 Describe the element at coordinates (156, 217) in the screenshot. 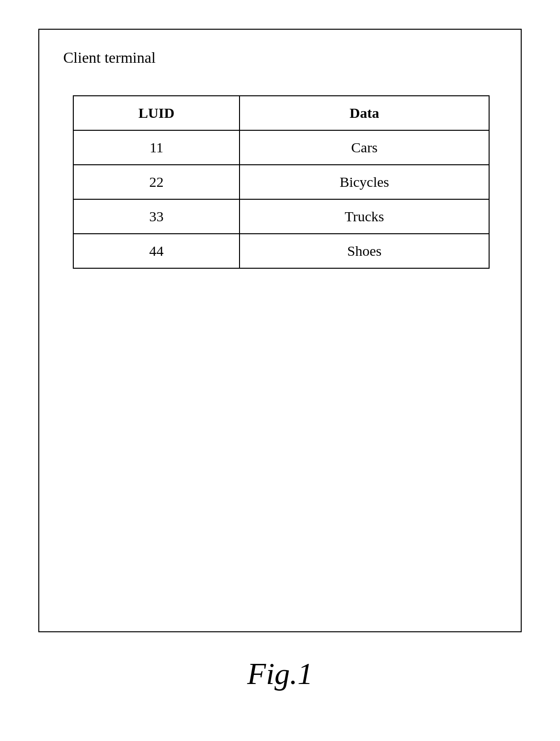

I see `cell-luid-2: 33` at that location.